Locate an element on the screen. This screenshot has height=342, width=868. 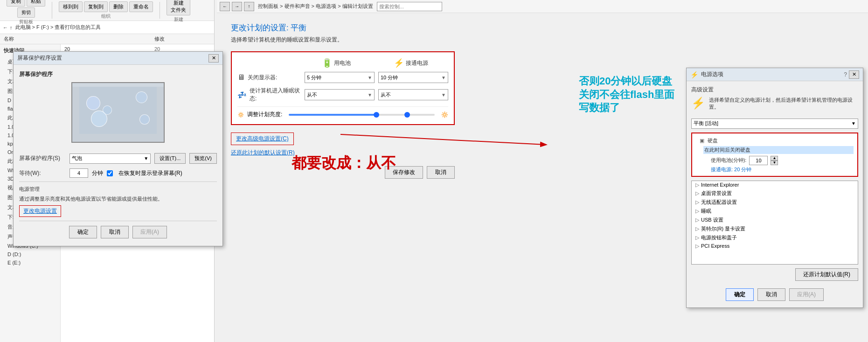
sidebar-item-dd: D (D:) is located at coordinates (30, 254).